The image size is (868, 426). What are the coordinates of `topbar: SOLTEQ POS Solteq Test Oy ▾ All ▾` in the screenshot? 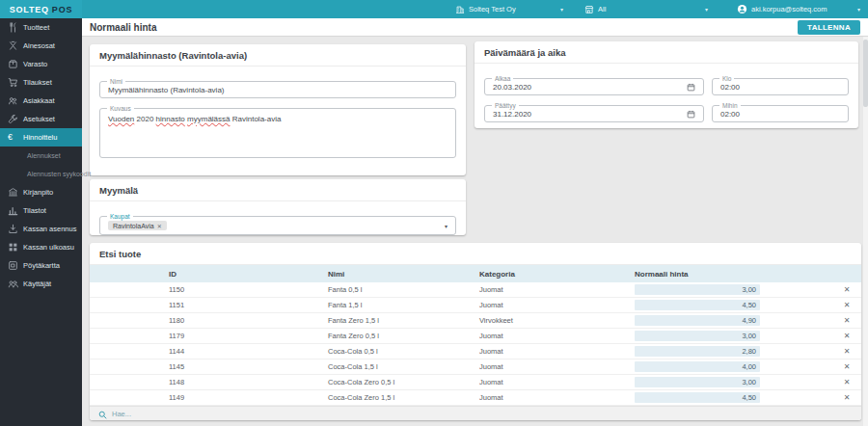 It's located at (434, 10).